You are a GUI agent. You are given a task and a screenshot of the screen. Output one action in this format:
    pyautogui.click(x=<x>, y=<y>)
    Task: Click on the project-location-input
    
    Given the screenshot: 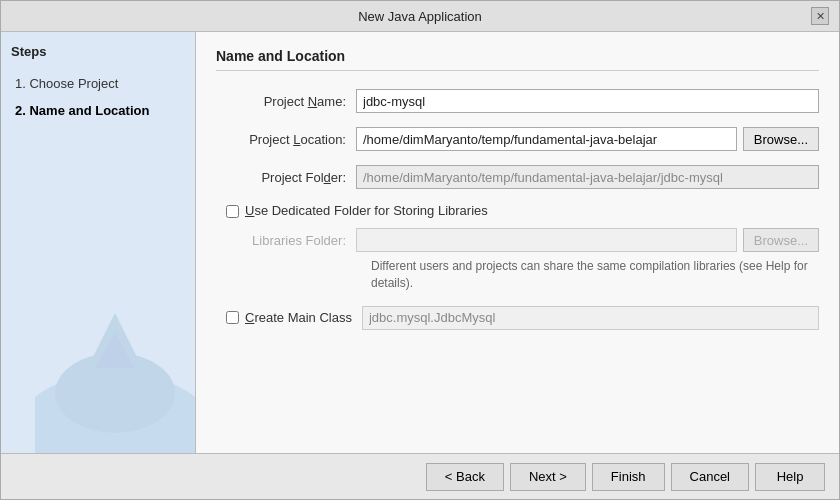 What is the action you would take?
    pyautogui.click(x=546, y=139)
    